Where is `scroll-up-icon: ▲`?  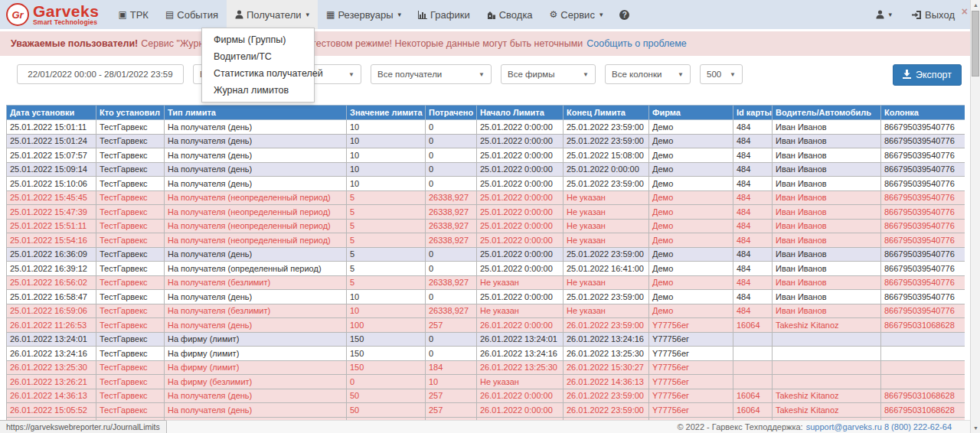
scroll-up-icon: ▲ is located at coordinates (975, 5).